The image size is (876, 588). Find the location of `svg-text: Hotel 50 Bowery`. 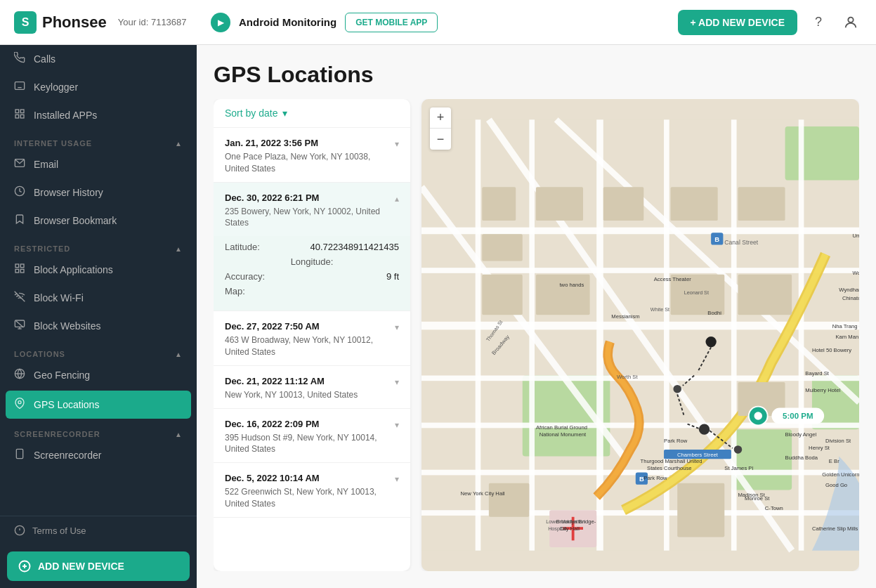

svg-text: Hotel 50 Bowery is located at coordinates (832, 350).